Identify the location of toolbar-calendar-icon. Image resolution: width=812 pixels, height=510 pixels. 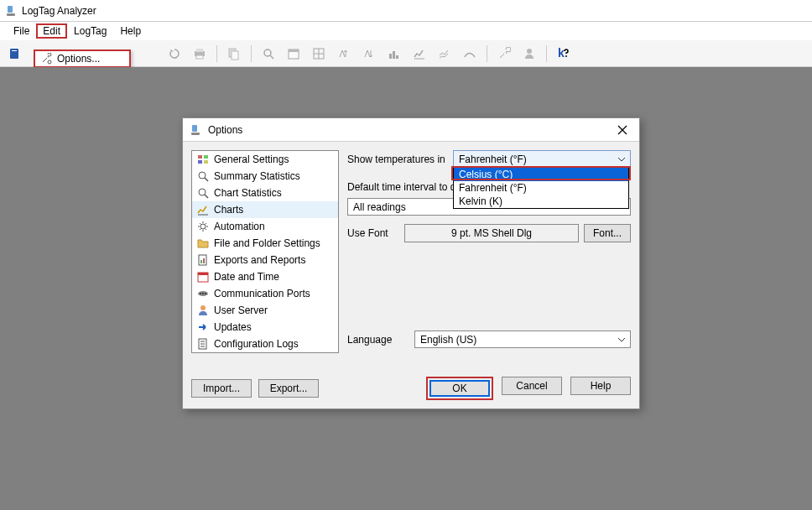
(294, 54).